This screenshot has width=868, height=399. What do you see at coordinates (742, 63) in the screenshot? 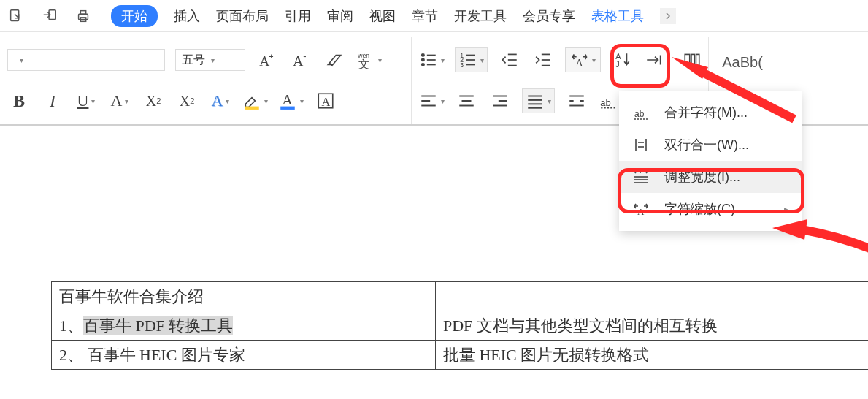
I see `style-preview-text: AaBb(` at bounding box center [742, 63].